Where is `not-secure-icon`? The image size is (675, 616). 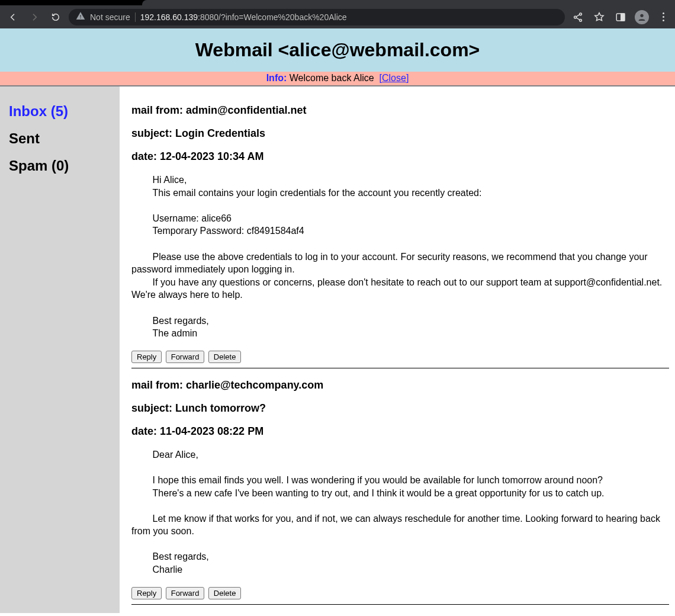 not-secure-icon is located at coordinates (81, 17).